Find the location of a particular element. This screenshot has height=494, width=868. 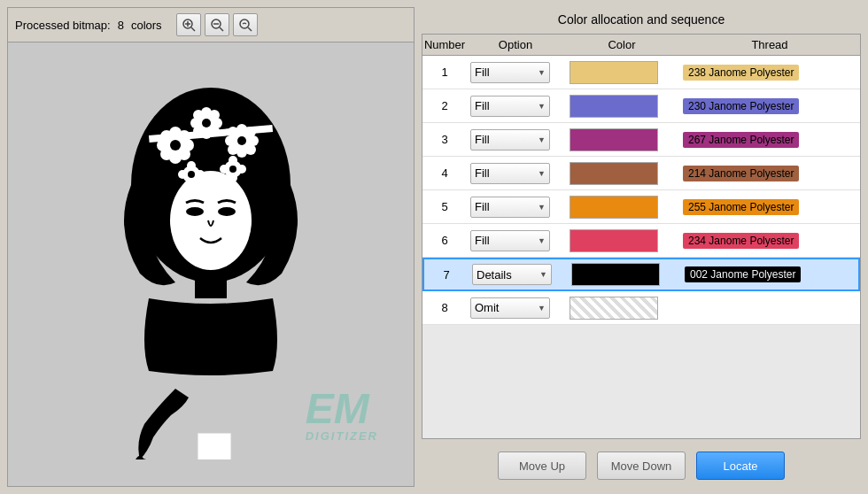

table-row: 3Fill▼267 Janome Polyester is located at coordinates (641, 140).